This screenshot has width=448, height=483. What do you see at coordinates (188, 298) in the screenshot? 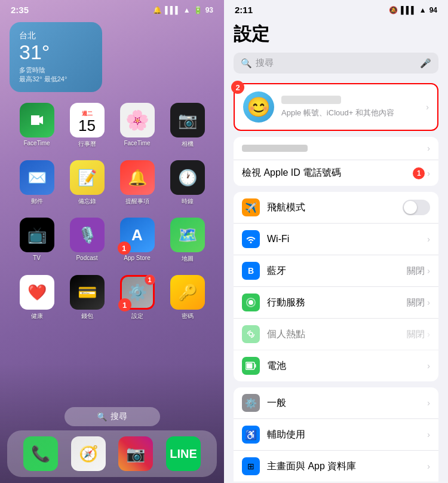
I see `app-passwords: 🔑 密碼` at bounding box center [188, 298].